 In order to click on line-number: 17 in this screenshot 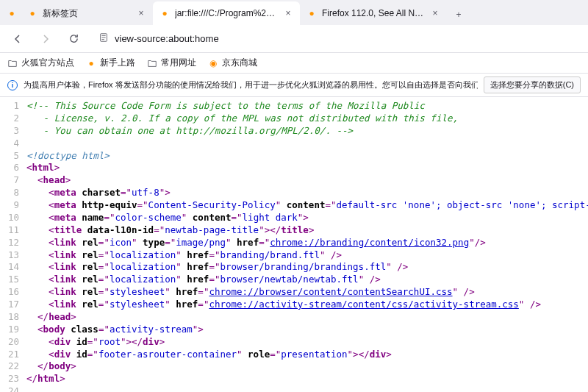, I will do `click(13, 304)`.